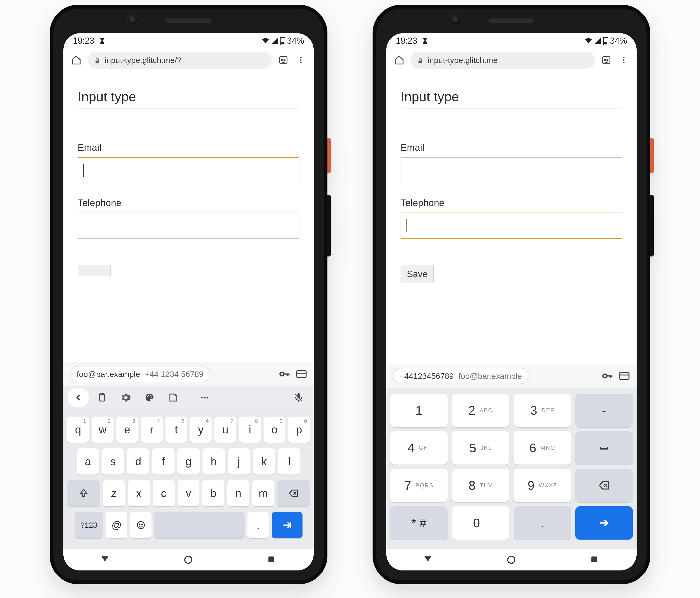 Image resolution: width=700 pixels, height=598 pixels. Describe the element at coordinates (126, 398) in the screenshot. I see `gear-icon` at that location.